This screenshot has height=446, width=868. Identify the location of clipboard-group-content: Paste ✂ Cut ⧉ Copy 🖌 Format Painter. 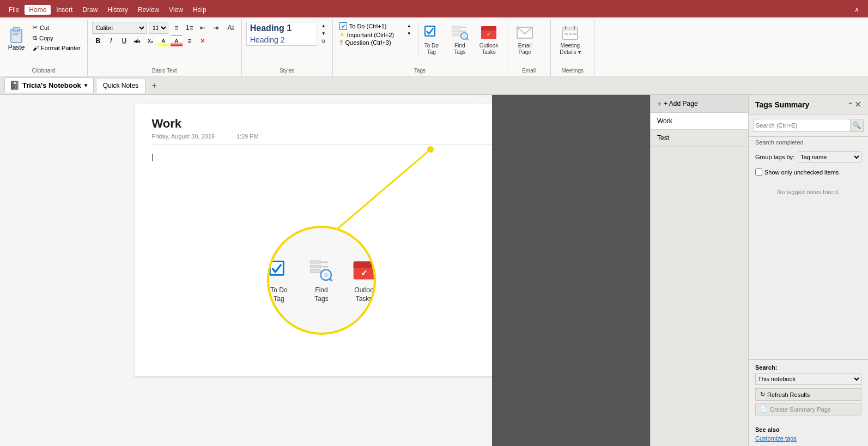
(44, 44).